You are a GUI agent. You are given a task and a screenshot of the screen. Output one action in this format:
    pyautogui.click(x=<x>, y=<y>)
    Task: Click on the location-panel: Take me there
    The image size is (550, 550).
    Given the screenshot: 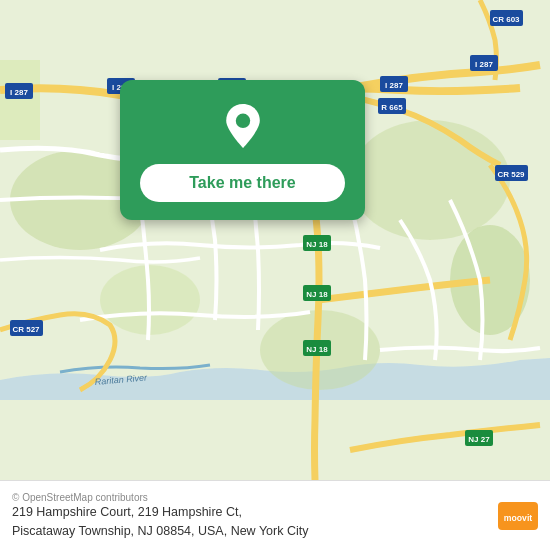 What is the action you would take?
    pyautogui.click(x=242, y=150)
    